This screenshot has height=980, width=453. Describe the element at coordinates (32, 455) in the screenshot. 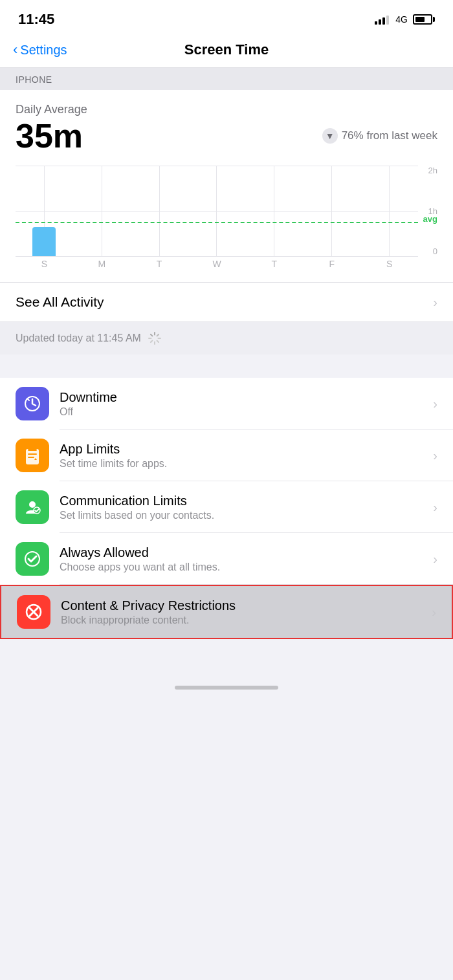

I see `app-limits-icon` at that location.